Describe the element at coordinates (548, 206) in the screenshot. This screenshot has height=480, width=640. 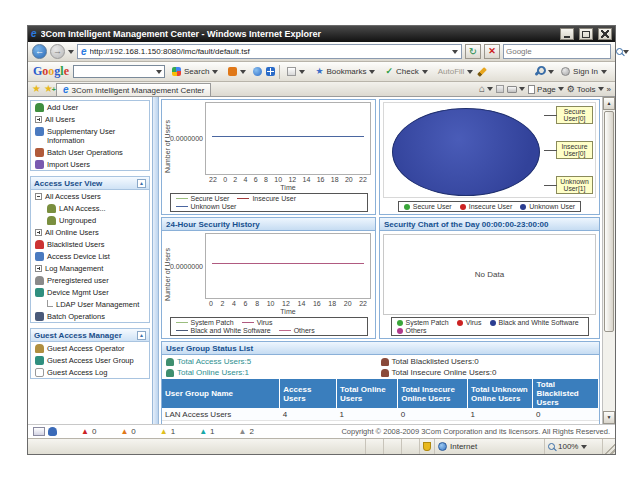
I see `legend-item: Unknown User` at that location.